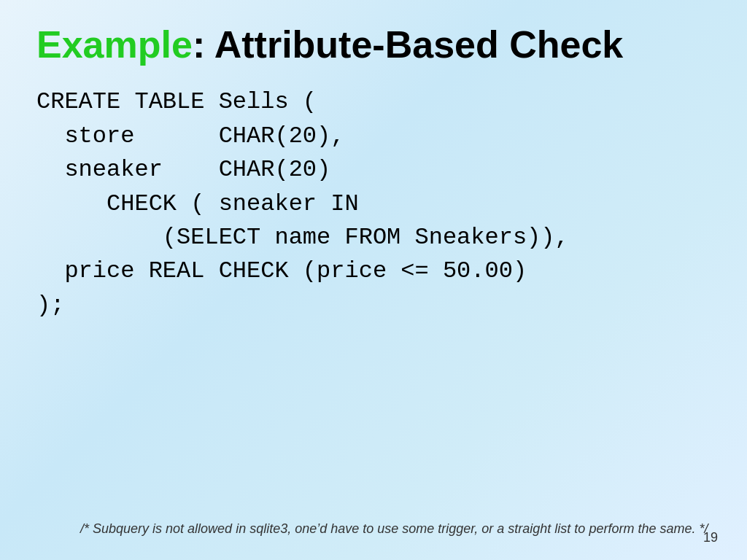  Describe the element at coordinates (374, 271) in the screenshot. I see `code-line-6: price REAL CHECK (price <= 50.00)` at that location.